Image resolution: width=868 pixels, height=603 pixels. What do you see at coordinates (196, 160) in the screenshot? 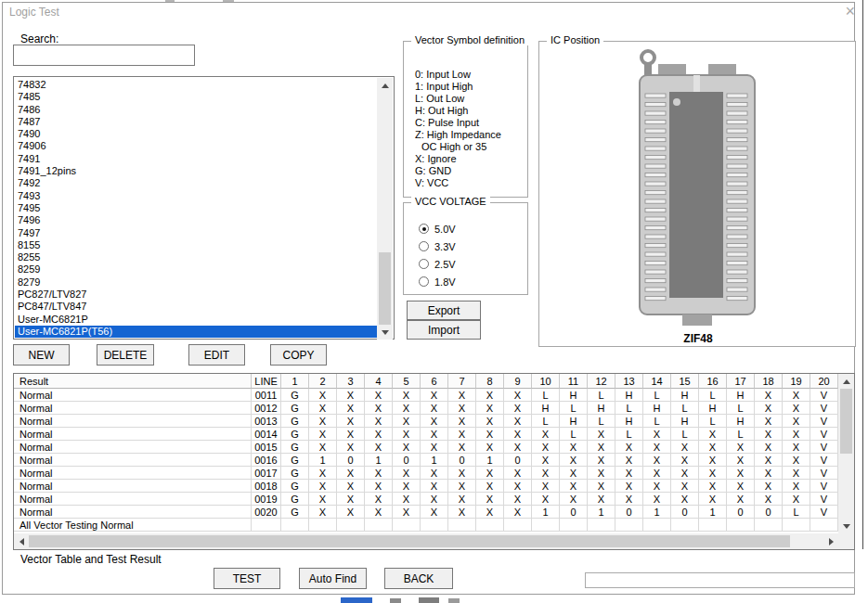
I see `list-item: 7491` at bounding box center [196, 160].